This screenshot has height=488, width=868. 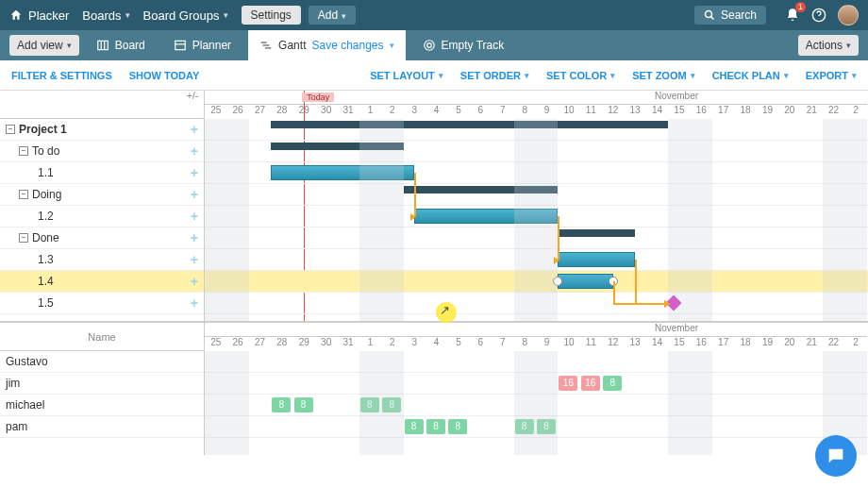 I want to click on search-button: Search, so click(x=730, y=15).